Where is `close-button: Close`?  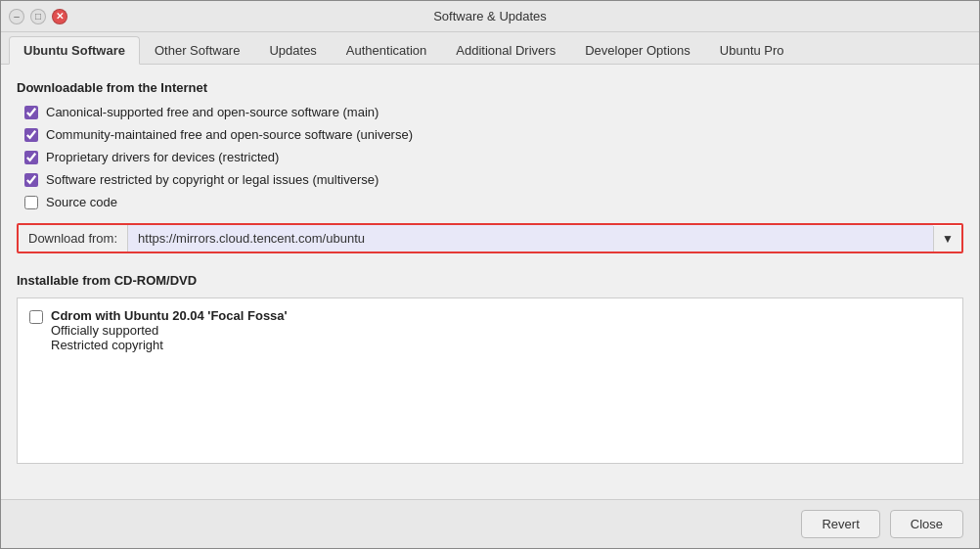
close-button: Close is located at coordinates (927, 525).